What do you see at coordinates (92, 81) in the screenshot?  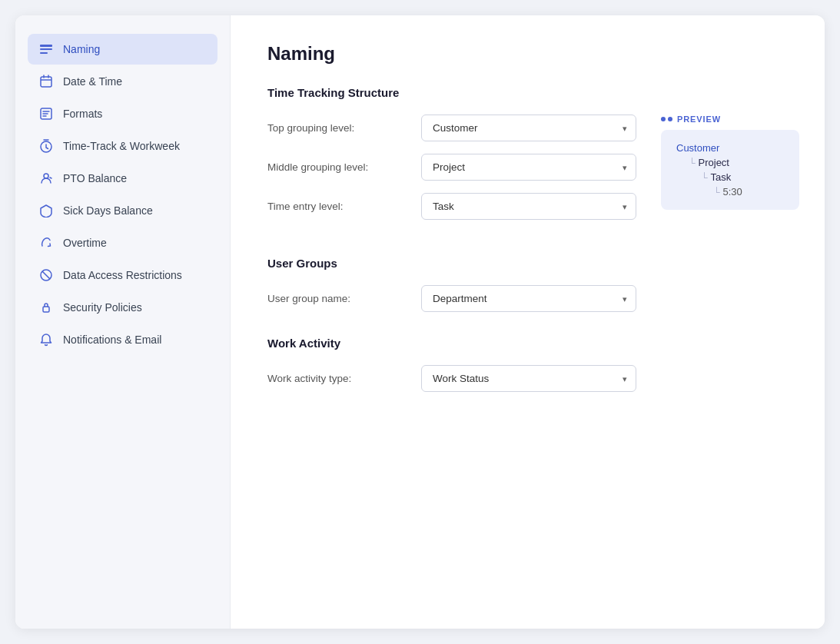 I see `sidebar-item-date-time-label: Date & Time` at bounding box center [92, 81].